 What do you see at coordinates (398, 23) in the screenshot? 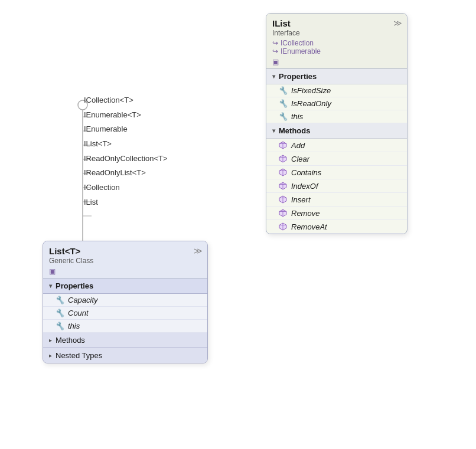
I see `ilist-collapse-btn: ≫` at bounding box center [398, 23].